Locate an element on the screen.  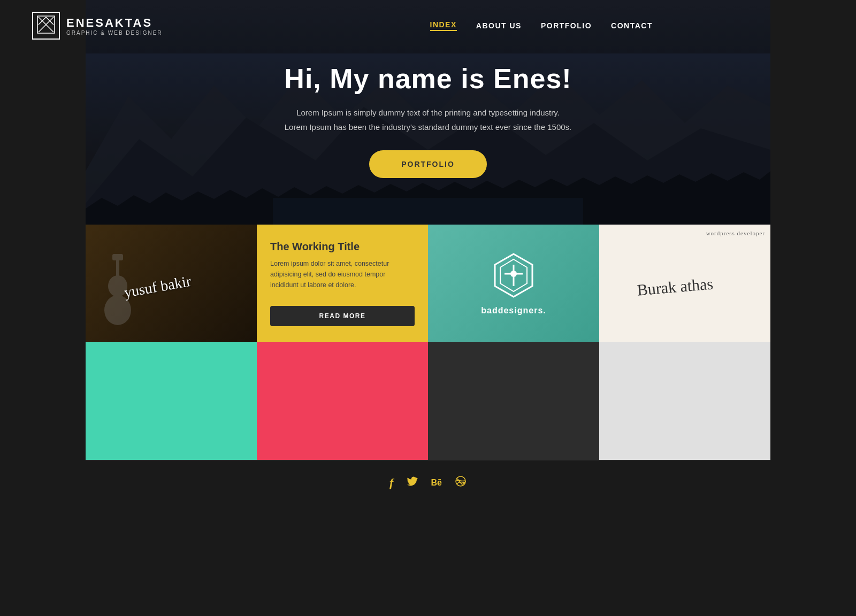
brand-tagline: GRAPHIC & WEB DESIGNER is located at coordinates (124, 33).